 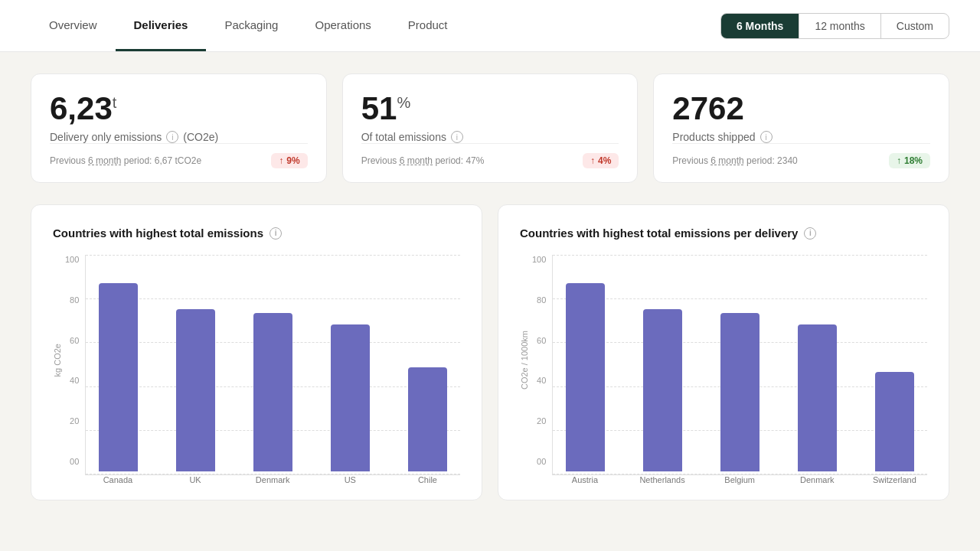 What do you see at coordinates (735, 161) in the screenshot?
I see `prev-period-products: Previous 6 month period: 2340` at bounding box center [735, 161].